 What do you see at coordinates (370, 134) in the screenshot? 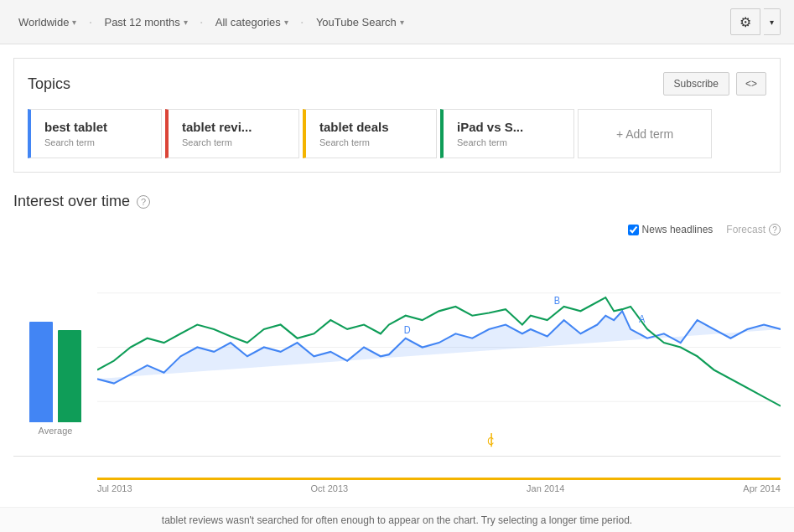
I see `term-tablet-deals: tablet deals Search term` at bounding box center [370, 134].